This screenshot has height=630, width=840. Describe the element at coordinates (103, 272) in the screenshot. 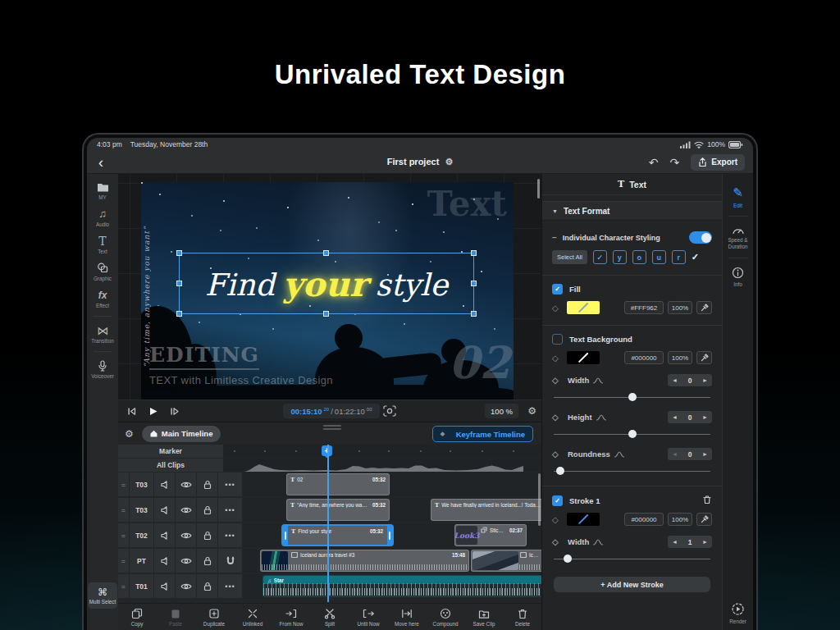

I see `sidebar-item-graphic: Graphic` at that location.